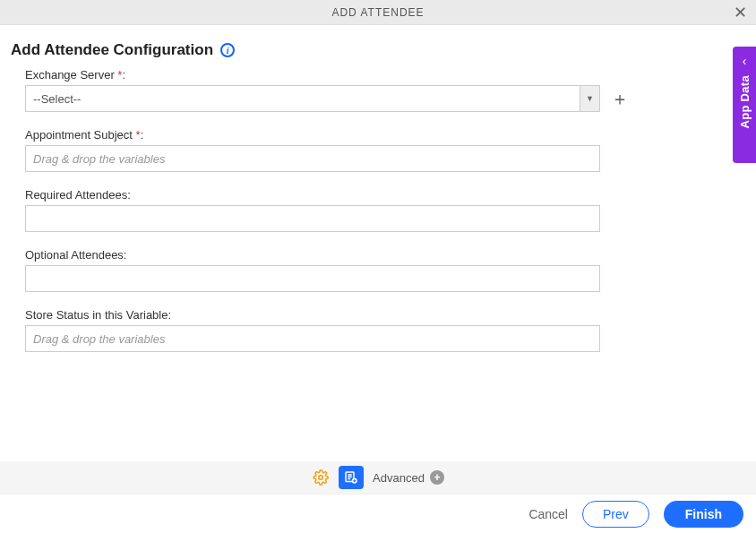 This screenshot has height=533, width=756. I want to click on prev-button: Prev, so click(616, 514).